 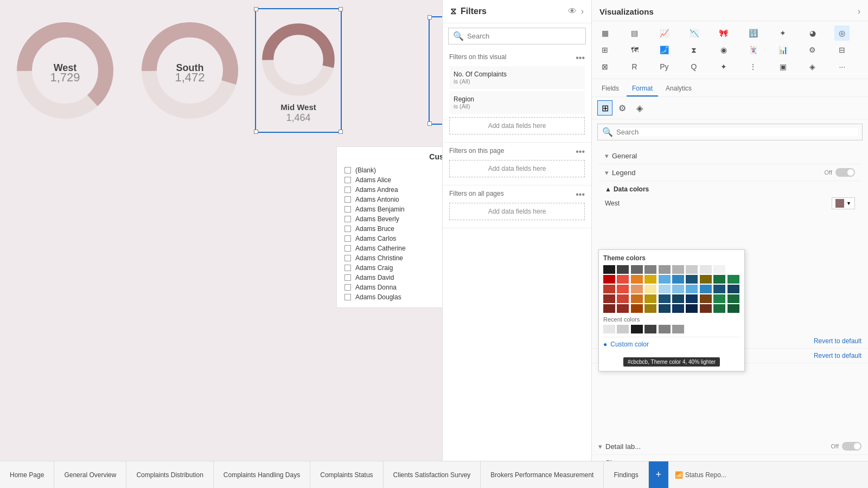 I want to click on detail-toggle-pill, so click(x=852, y=446).